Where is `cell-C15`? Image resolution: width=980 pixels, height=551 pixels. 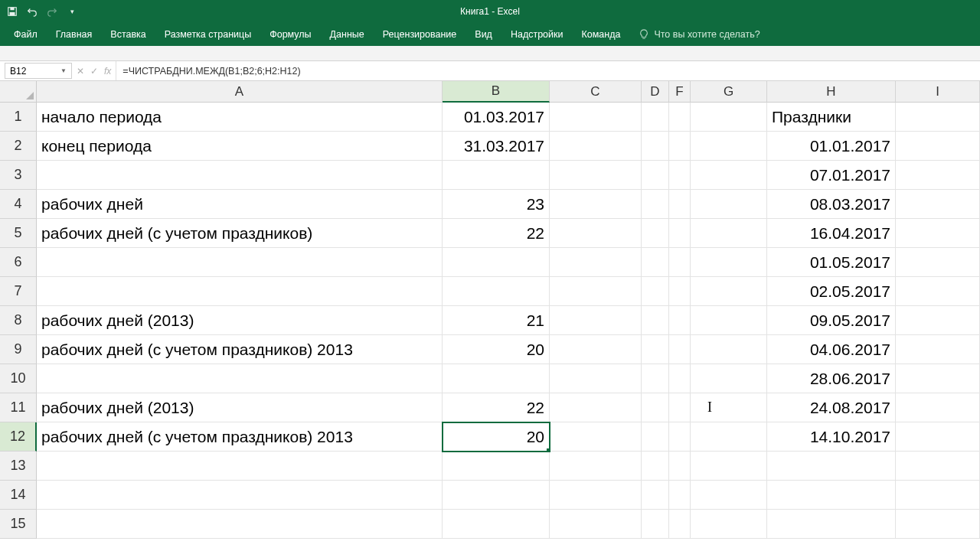 cell-C15 is located at coordinates (596, 524).